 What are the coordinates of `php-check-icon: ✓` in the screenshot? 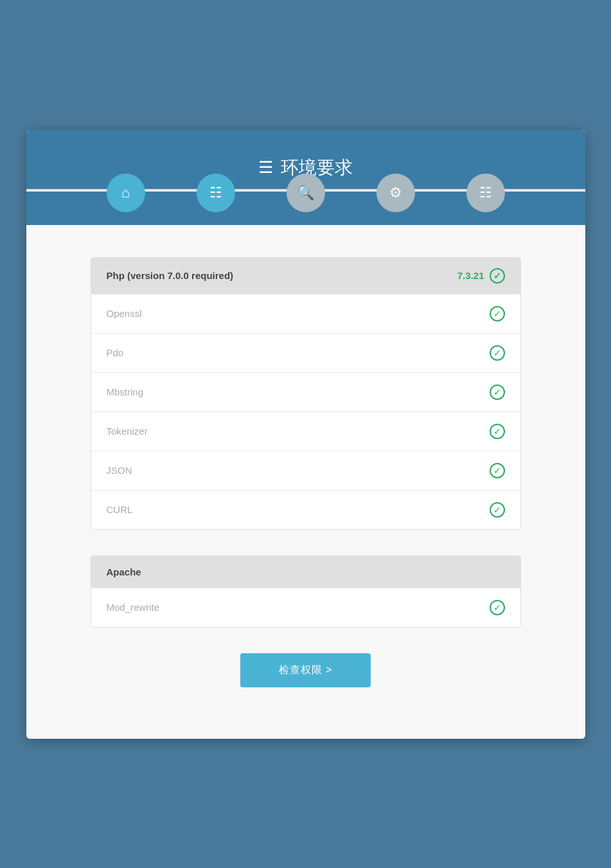 It's located at (497, 276).